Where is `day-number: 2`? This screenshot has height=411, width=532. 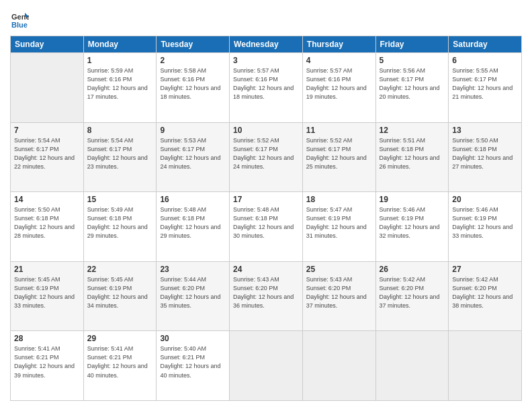 day-number: 2 is located at coordinates (193, 60).